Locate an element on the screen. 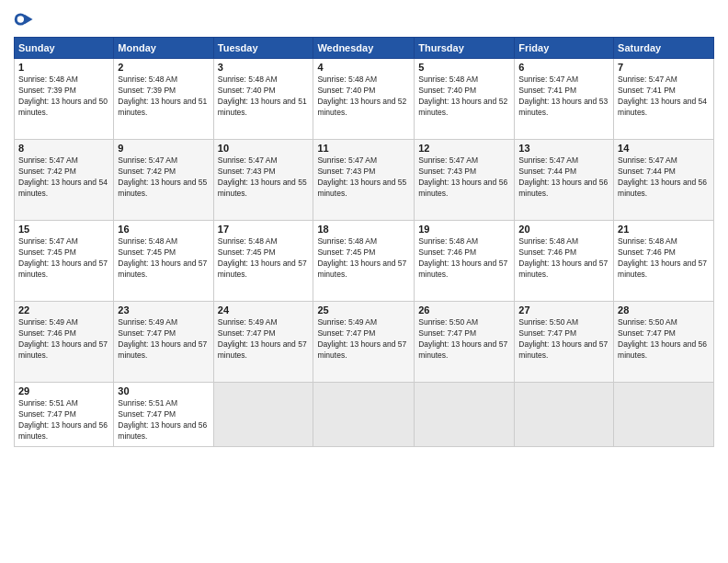 The image size is (728, 563). day-number: 17 is located at coordinates (264, 229).